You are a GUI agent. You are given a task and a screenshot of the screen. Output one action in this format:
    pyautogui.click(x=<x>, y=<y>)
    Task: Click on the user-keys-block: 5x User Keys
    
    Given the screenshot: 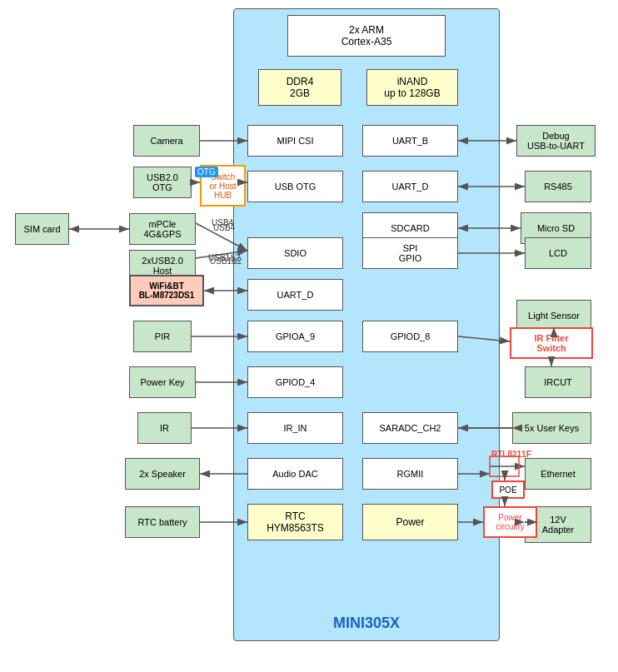 What is the action you would take?
    pyautogui.click(x=551, y=428)
    